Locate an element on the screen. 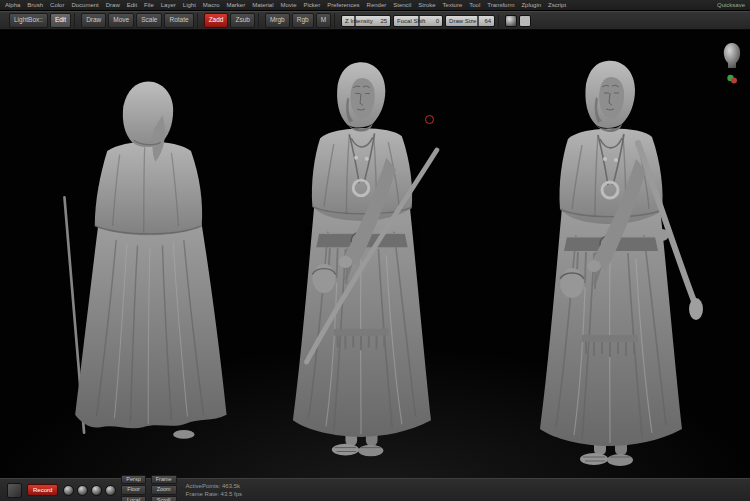 The width and height of the screenshot is (750, 501). record-button: Record is located at coordinates (42, 490).